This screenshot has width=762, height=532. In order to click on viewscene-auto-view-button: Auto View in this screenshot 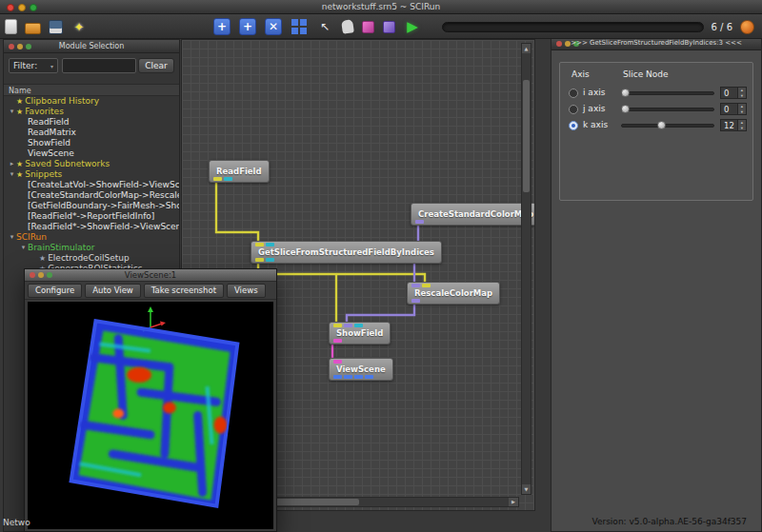, I will do `click(112, 291)`.